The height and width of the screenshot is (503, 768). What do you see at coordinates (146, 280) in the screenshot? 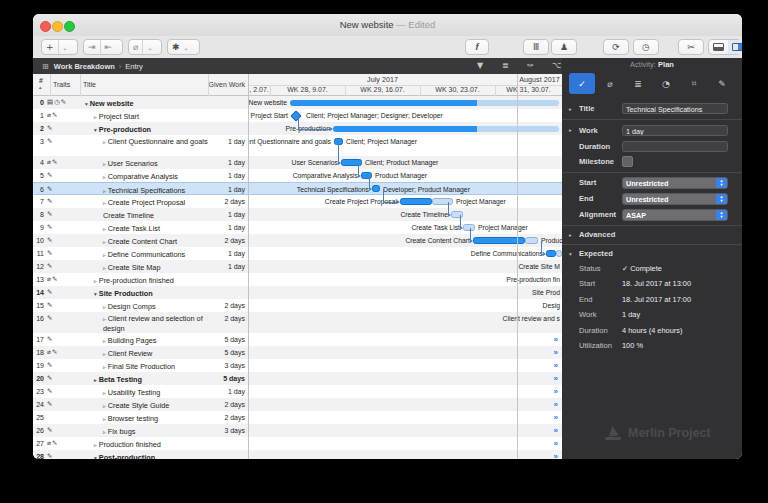
I see `row-title: ▹Pre-production finished` at bounding box center [146, 280].